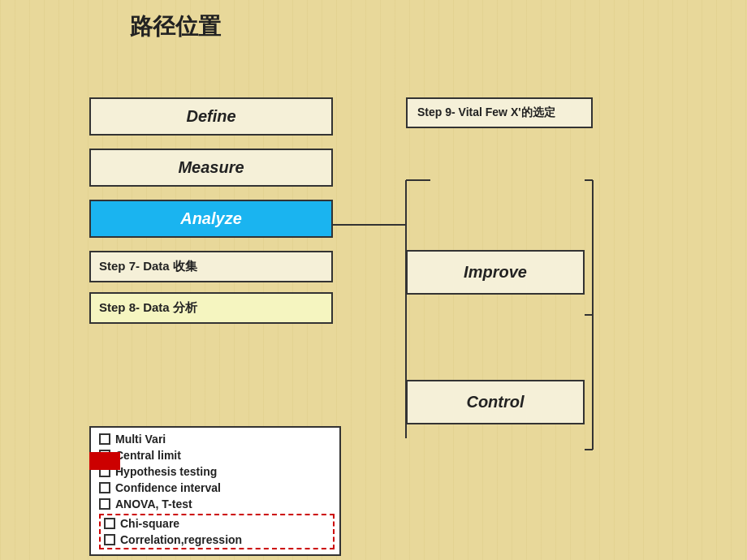 The width and height of the screenshot is (747, 560). I want to click on list-item: Confidence interval, so click(217, 488).